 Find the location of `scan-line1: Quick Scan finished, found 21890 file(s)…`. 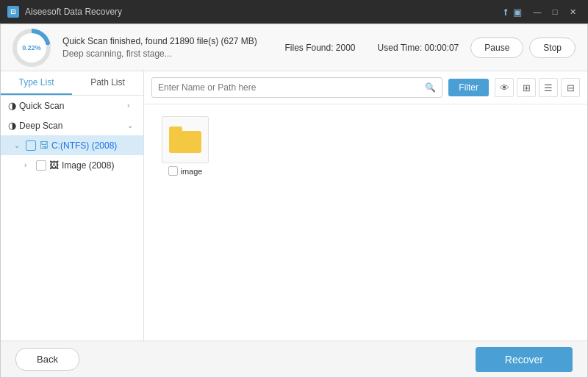

scan-line1: Quick Scan finished, found 21890 file(s)… is located at coordinates (168, 41).